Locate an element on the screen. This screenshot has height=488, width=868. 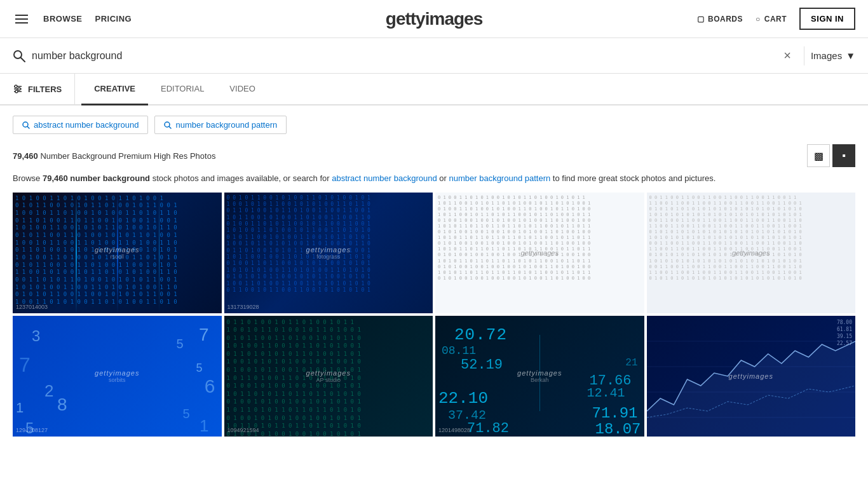
filter-bar: FILTERS CREATIVE EDITORIAL VIDEO is located at coordinates (434, 90).